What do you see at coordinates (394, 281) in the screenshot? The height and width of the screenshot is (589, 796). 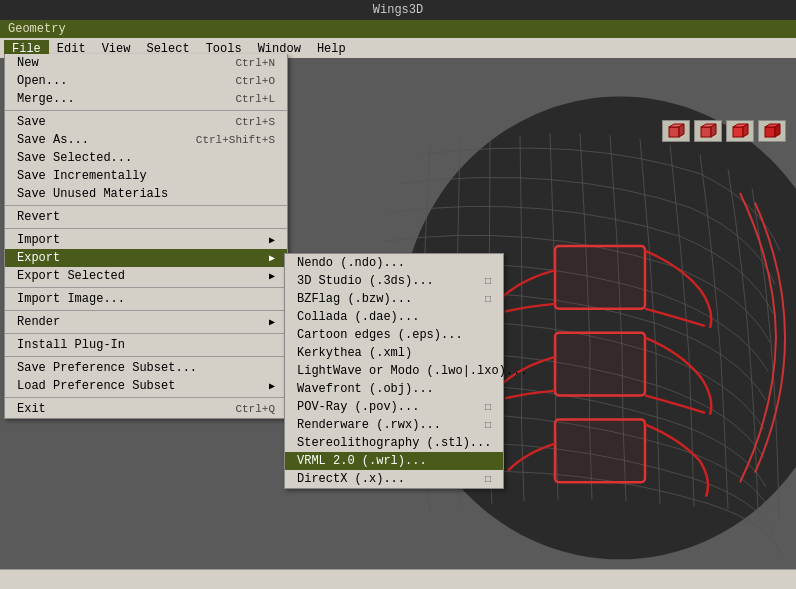 I see `export-3ds: 3D Studio (.3ds)... □` at bounding box center [394, 281].